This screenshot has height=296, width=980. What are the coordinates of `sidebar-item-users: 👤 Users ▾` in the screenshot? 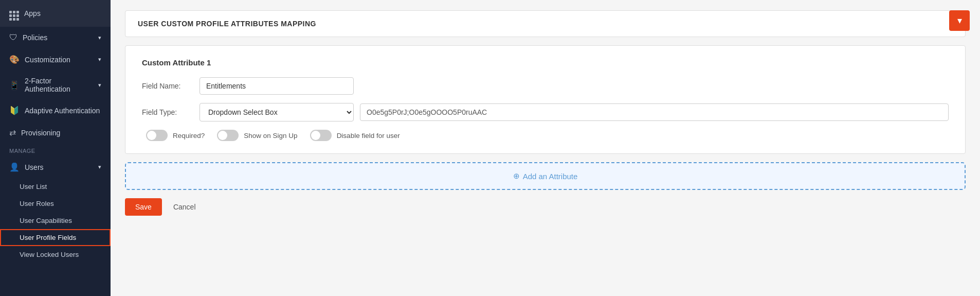 It's located at (56, 167).